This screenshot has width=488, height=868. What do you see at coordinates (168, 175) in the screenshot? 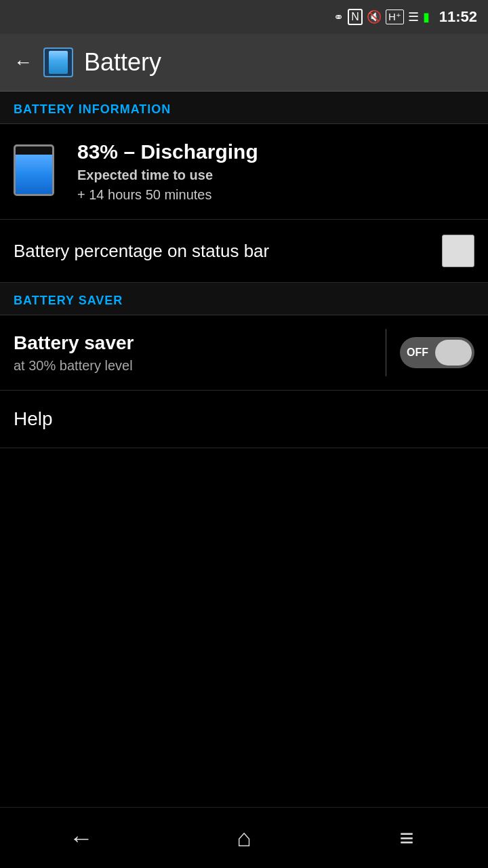
I see `battery-expected-label: Expected time to use` at bounding box center [168, 175].